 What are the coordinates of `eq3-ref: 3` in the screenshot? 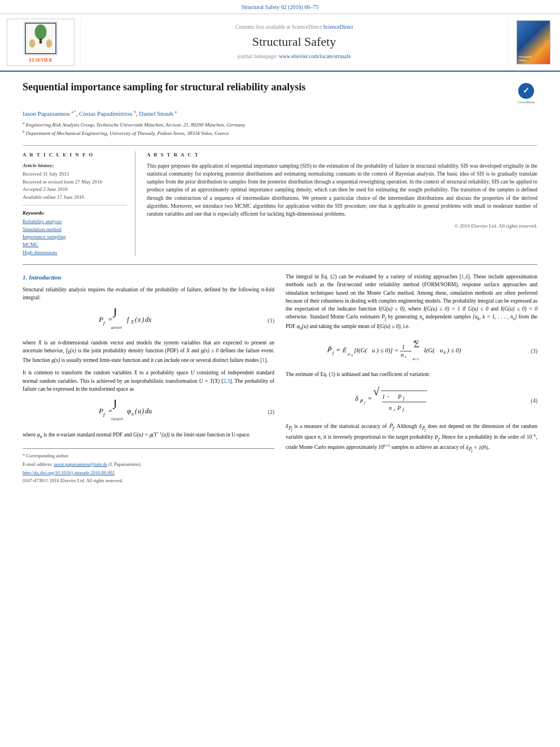 It's located at (332, 374).